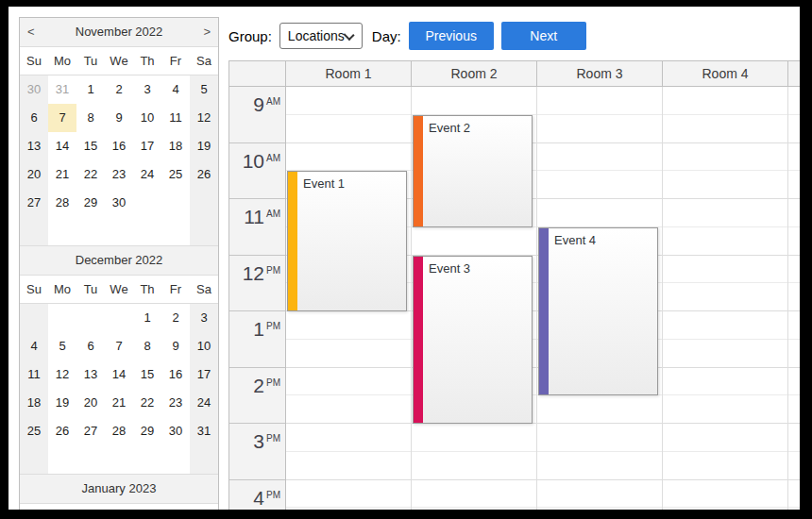  I want to click on day-cell: 27, so click(34, 203).